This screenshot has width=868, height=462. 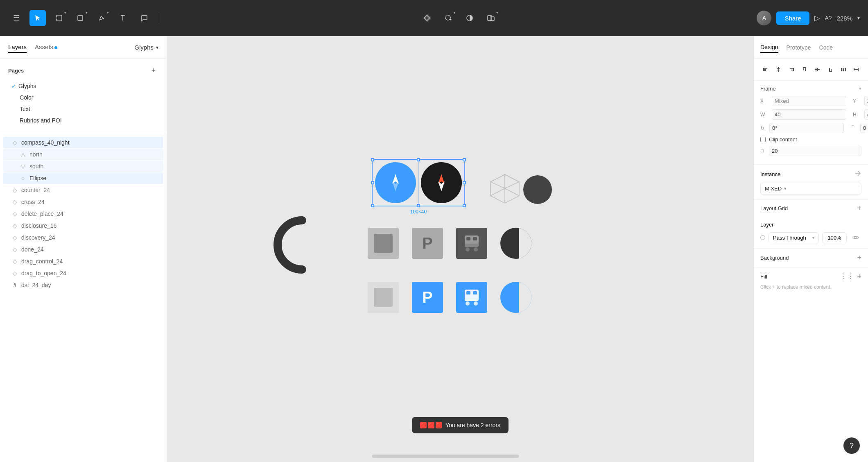 I want to click on more-align-button, so click(x=856, y=70).